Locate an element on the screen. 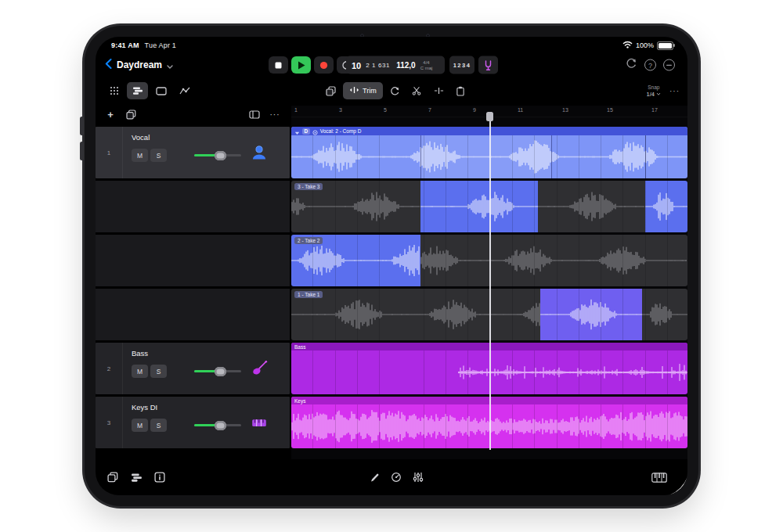  ruler-label: 17 is located at coordinates (655, 110).